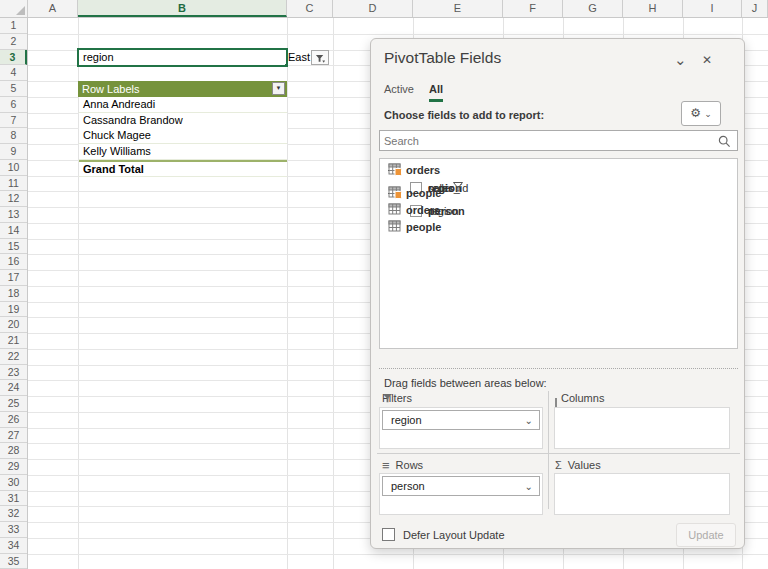 The image size is (768, 569). What do you see at coordinates (14, 215) in the screenshot?
I see `row-header-13: 13` at bounding box center [14, 215].